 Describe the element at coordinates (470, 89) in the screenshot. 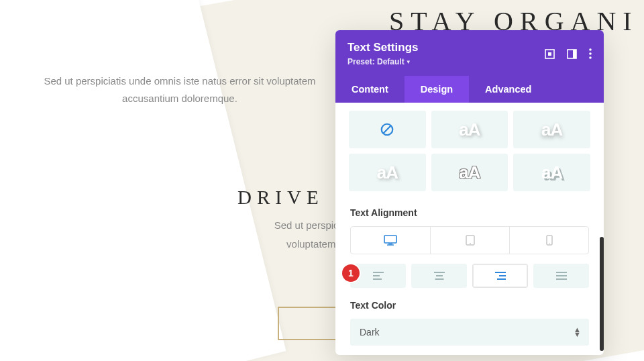

I see `panel-tabs: Content Design Advanced` at that location.